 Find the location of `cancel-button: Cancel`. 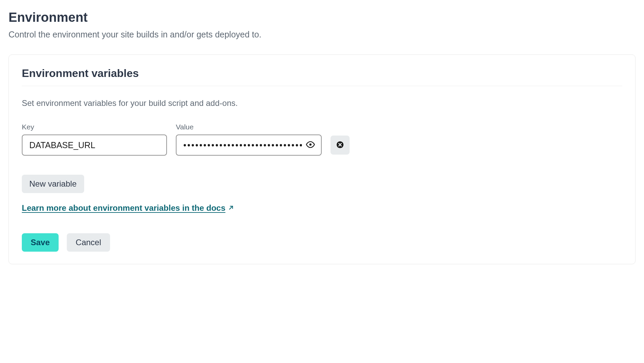

cancel-button: Cancel is located at coordinates (89, 242).